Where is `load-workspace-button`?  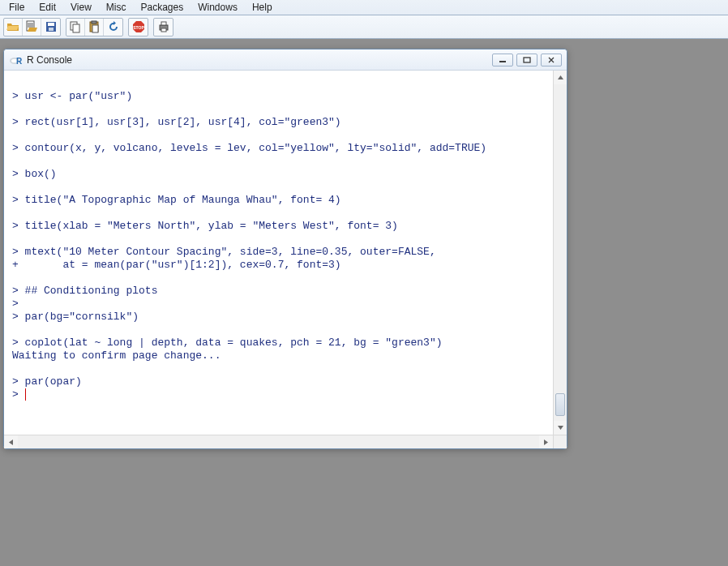
load-workspace-button is located at coordinates (32, 28).